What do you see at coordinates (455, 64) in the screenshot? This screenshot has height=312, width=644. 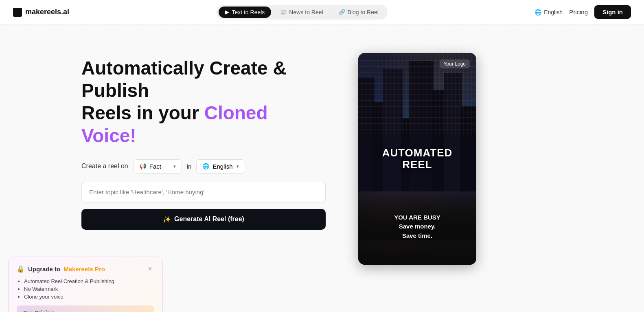 I see `reel-logo-placeholder: Your Logo` at bounding box center [455, 64].